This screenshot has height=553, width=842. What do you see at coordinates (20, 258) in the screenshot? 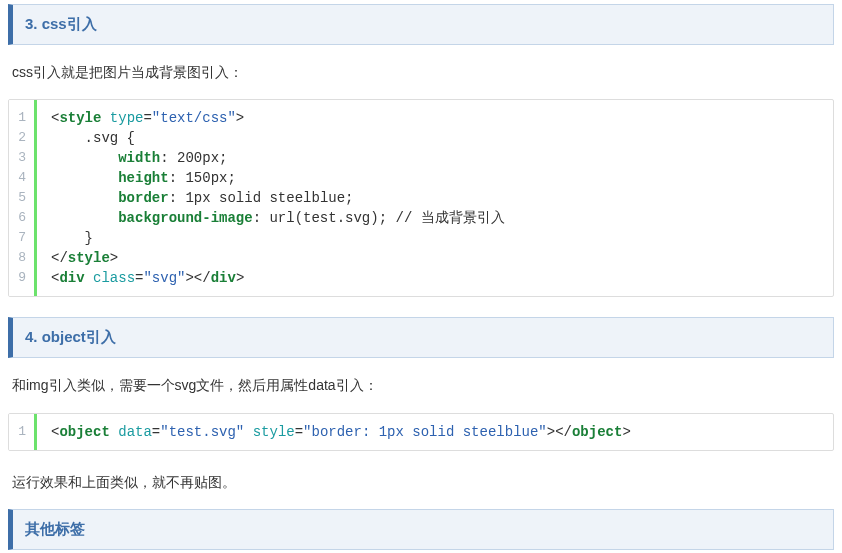
I see `line-number: 8` at bounding box center [20, 258].